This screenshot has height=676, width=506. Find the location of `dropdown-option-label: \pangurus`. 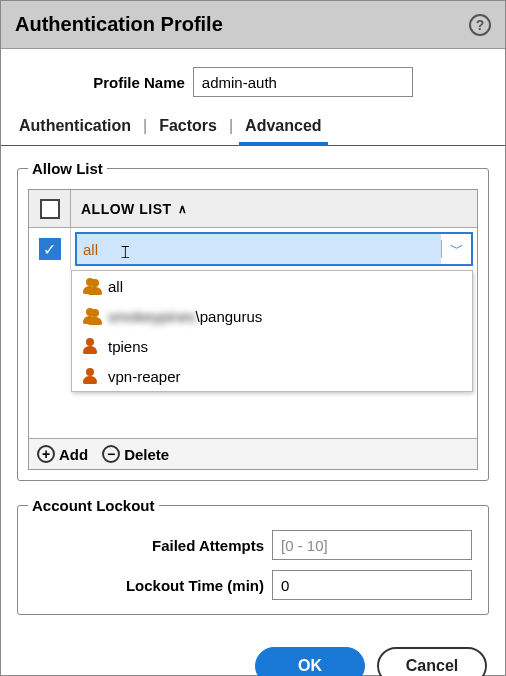

dropdown-option-label: \pangurus is located at coordinates (230, 316).